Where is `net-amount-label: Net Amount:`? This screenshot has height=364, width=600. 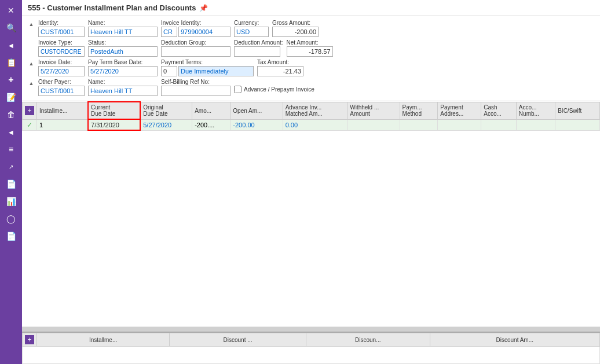 net-amount-label: Net Amount: is located at coordinates (310, 43).